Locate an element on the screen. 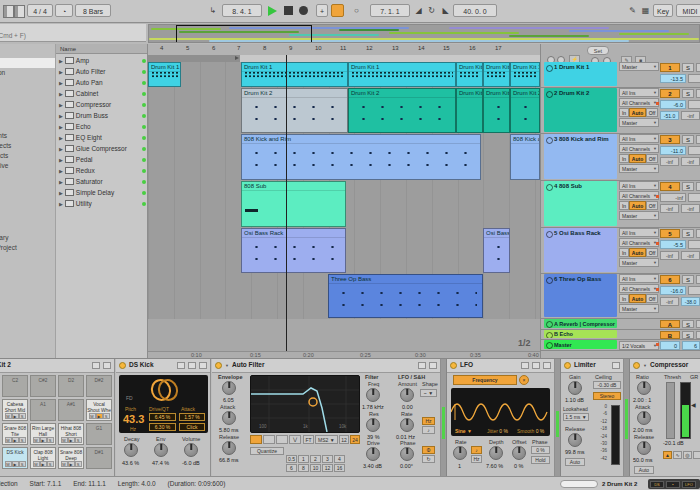 This screenshot has height=490, width=700. filter-display: 100 1k 10k is located at coordinates (305, 404).